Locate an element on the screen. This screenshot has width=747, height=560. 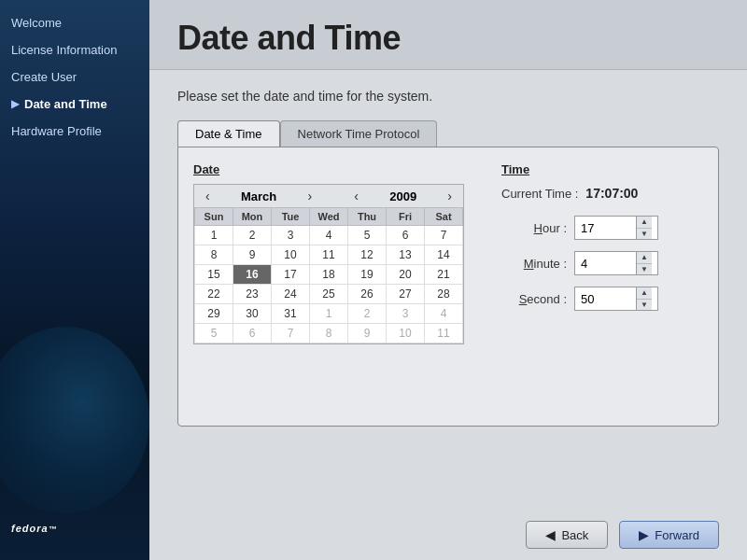
calendar-day: 7 is located at coordinates (444, 235).